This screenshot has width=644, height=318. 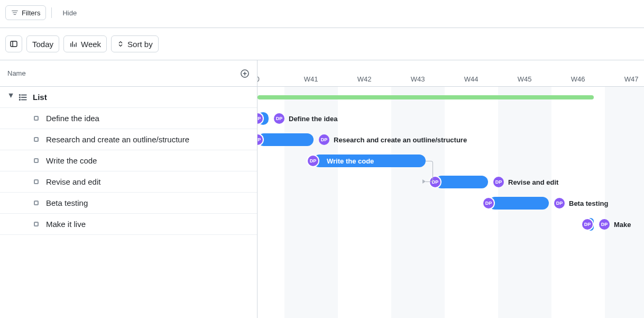 What do you see at coordinates (128, 224) in the screenshot?
I see `task-row: Make it live` at bounding box center [128, 224].